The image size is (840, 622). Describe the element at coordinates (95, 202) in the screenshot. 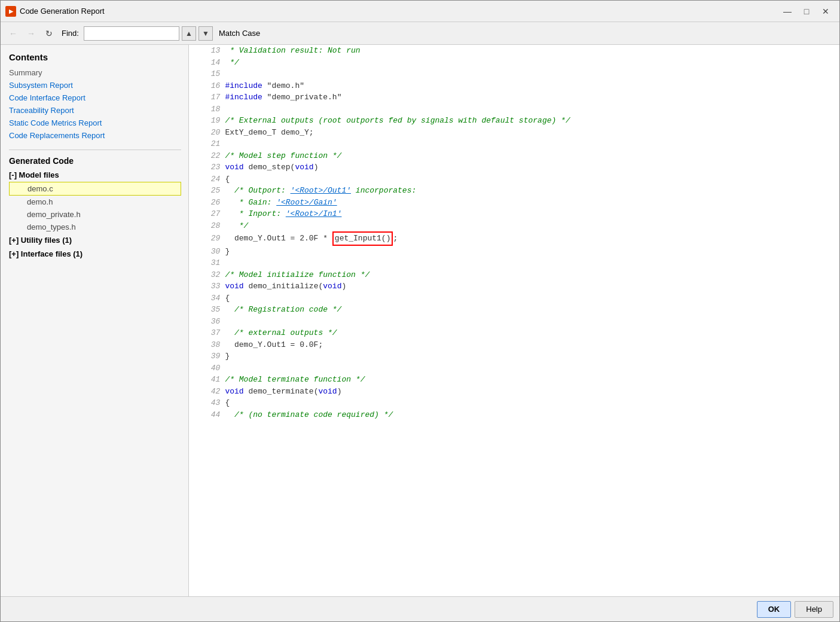

I see `file-demo-h: demo.h` at that location.